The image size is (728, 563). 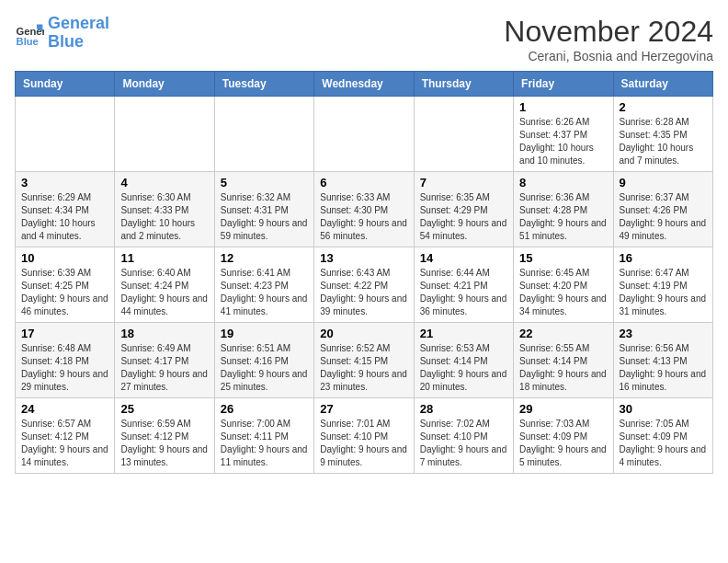 What do you see at coordinates (65, 361) in the screenshot?
I see `day-cell: 17Sunrise: 6:48 AM Sunset: 4:18 PM Dayli…` at bounding box center [65, 361].